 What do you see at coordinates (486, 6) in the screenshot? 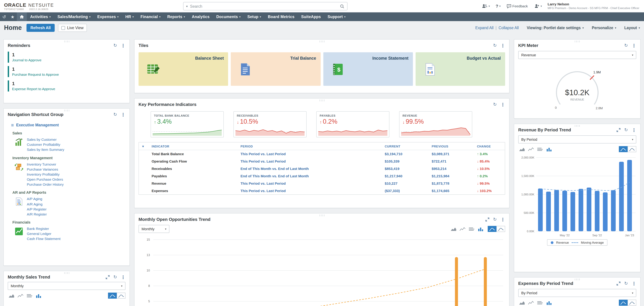
I see `roles-menu-button: ▾` at bounding box center [486, 6].